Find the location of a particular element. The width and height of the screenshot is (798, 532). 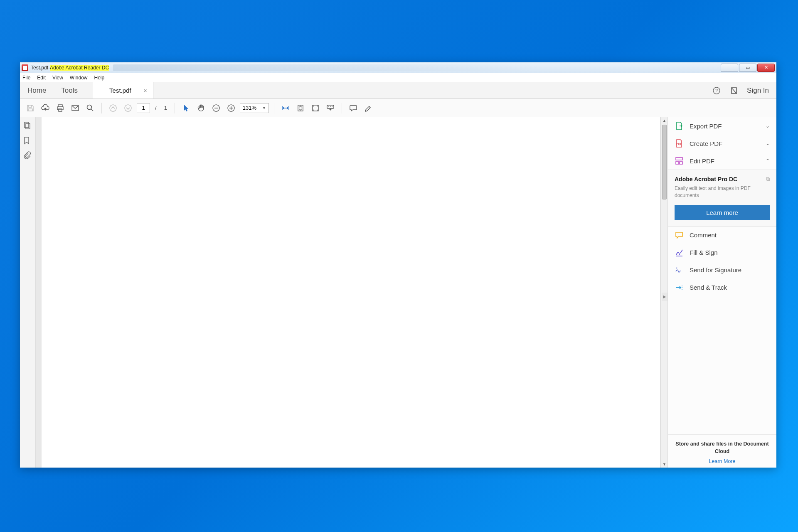

fit-width-icon is located at coordinates (286, 108).